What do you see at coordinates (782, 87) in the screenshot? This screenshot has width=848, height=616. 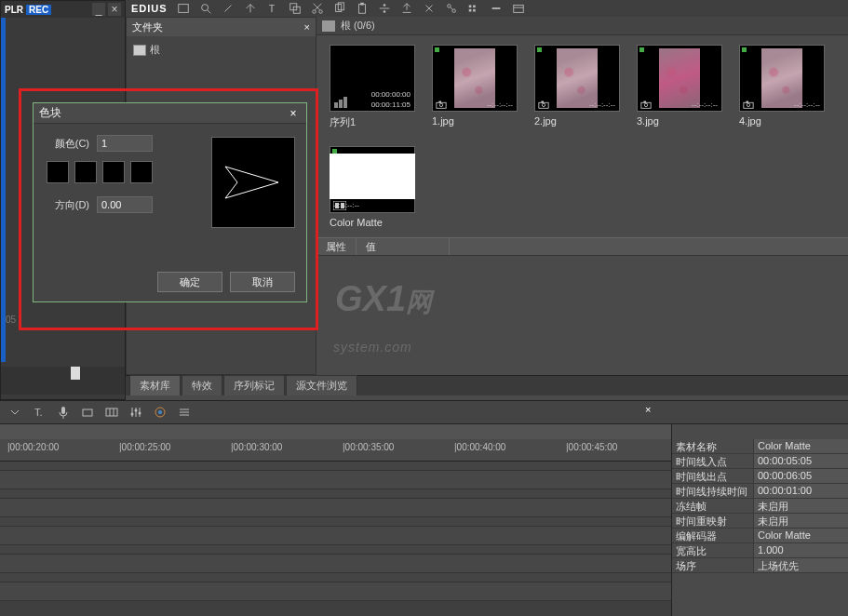 I see `thumb-image: --:--:--:-- 4.jpg` at bounding box center [782, 87].